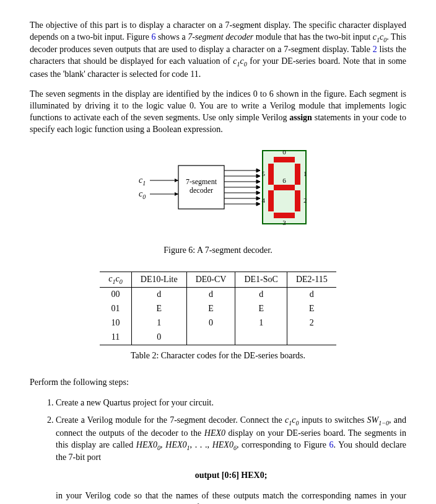 The image size is (436, 504). What do you see at coordinates (218, 356) in the screenshot?
I see `table-2-caption: Table 2: Character codes for the DE-seri…` at bounding box center [218, 356].